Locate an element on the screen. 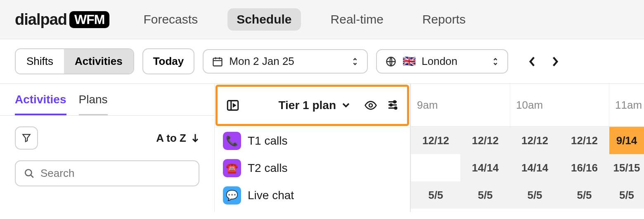 The width and height of the screenshot is (644, 219). phone-icon: 📞 is located at coordinates (232, 141).